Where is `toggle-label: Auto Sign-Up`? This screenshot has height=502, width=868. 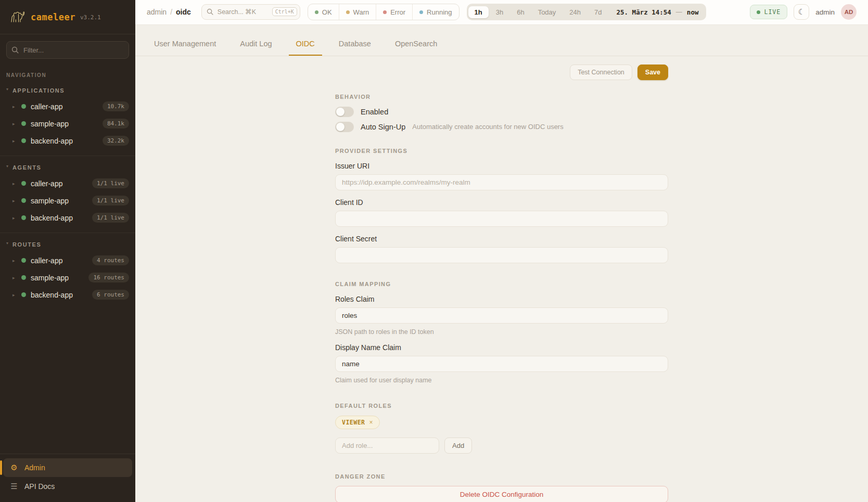
toggle-label: Auto Sign-Up is located at coordinates (383, 127).